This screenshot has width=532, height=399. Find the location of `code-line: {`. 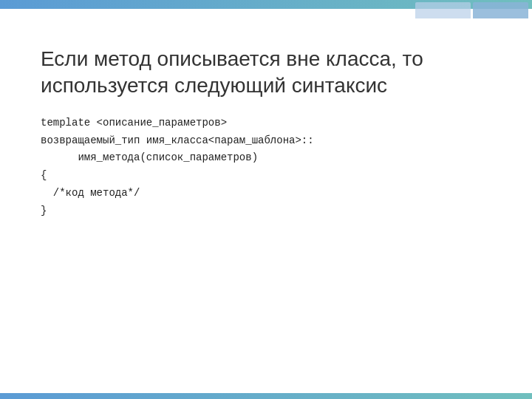

code-line: { is located at coordinates (266, 176).